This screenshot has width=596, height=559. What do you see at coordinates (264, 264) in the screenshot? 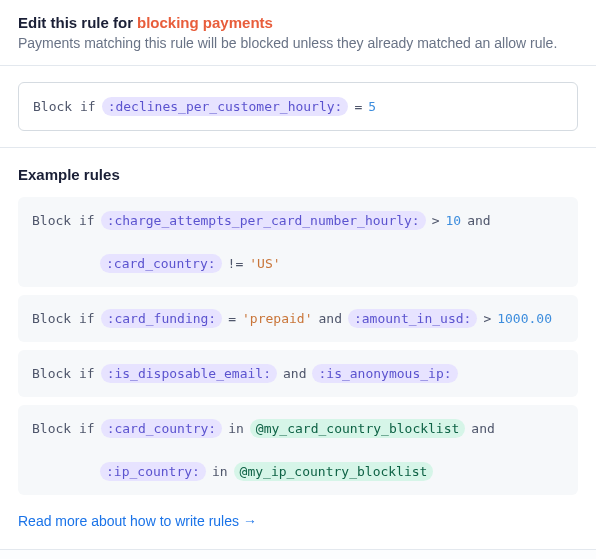
I see `string-literal: 'US'` at bounding box center [264, 264].